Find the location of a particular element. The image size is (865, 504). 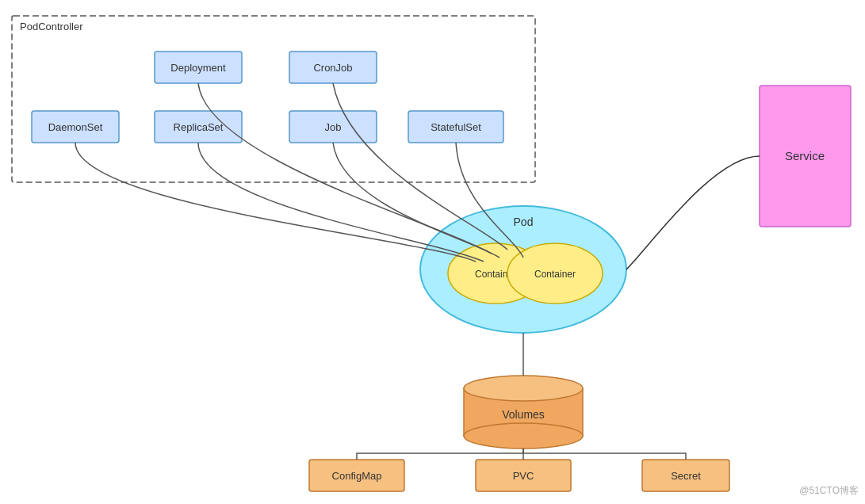

volumes-label: Volumes is located at coordinates (523, 414).